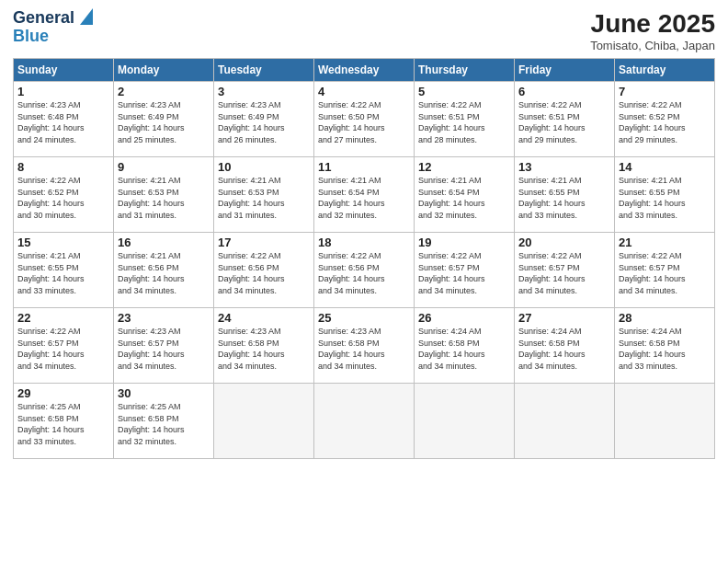 The width and height of the screenshot is (728, 563). I want to click on col-friday: Friday, so click(564, 70).